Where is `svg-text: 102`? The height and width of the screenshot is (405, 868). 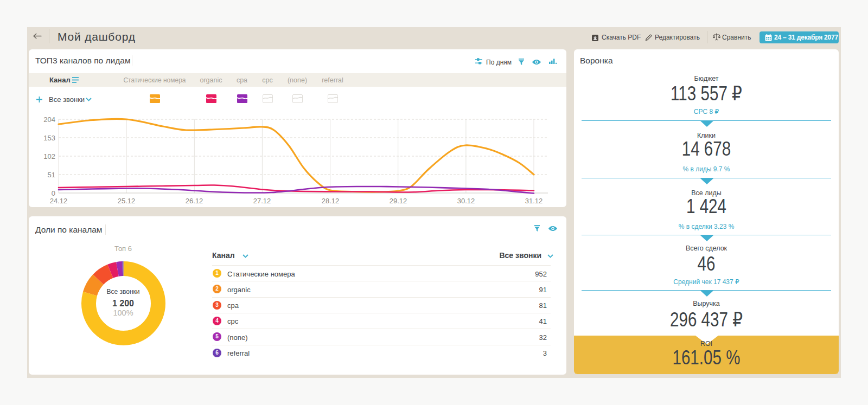
svg-text: 102 is located at coordinates (49, 156).